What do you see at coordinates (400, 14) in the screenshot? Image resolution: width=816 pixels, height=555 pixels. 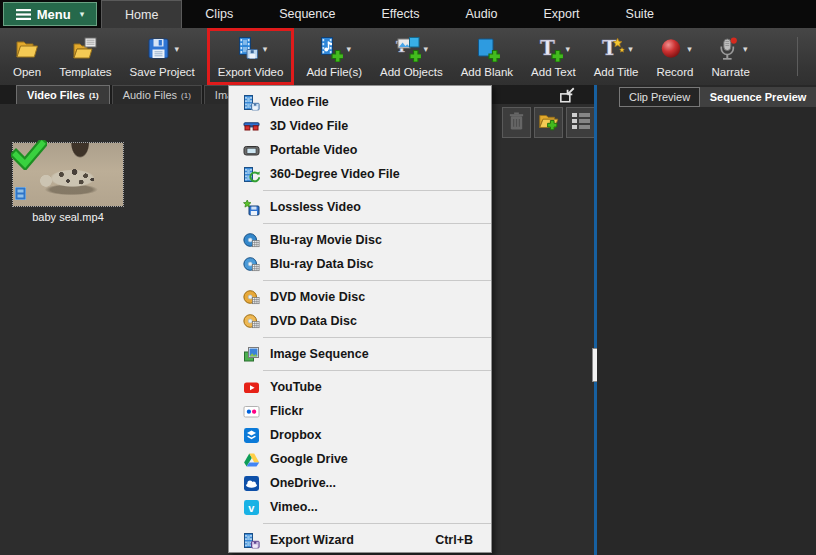 I see `tab-effects: Effects` at bounding box center [400, 14].